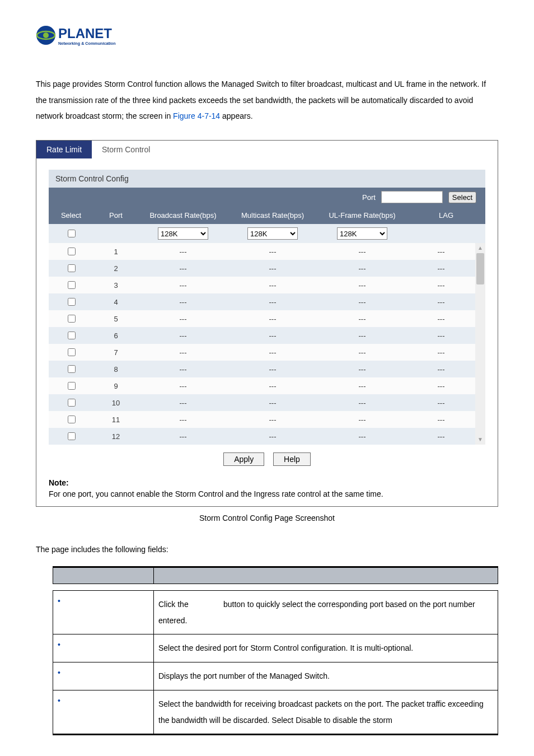  I want to click on tab-rate-limit: Rate Limit, so click(64, 150).